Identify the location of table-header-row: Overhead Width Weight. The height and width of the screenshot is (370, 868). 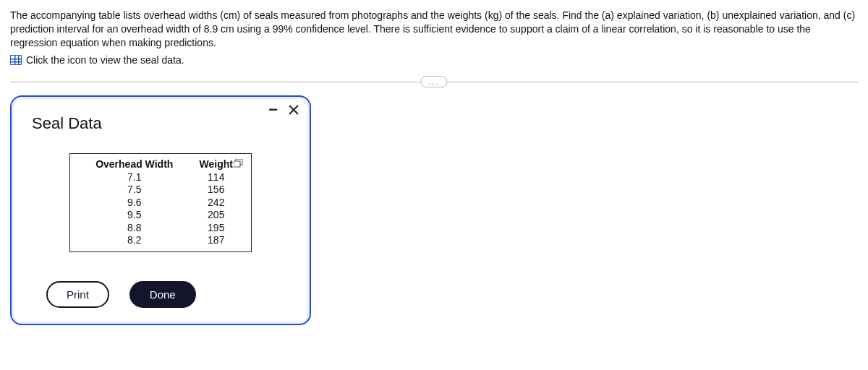
(161, 165).